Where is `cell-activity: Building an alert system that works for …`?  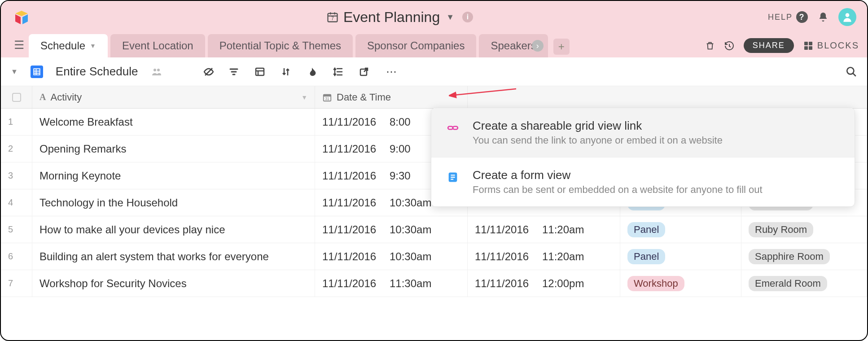
cell-activity: Building an alert system that works for … is located at coordinates (174, 257).